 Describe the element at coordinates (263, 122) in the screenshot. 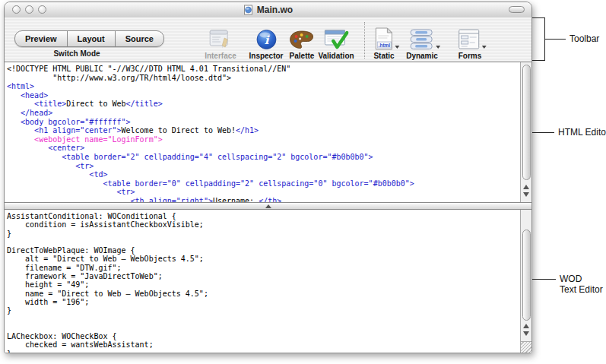

I see `code-line: <body bgcolor="#ffffff">` at that location.